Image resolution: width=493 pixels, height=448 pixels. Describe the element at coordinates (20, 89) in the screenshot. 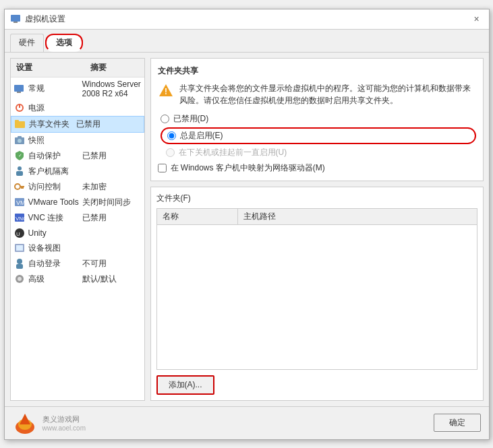

I see `monitor-icon` at that location.